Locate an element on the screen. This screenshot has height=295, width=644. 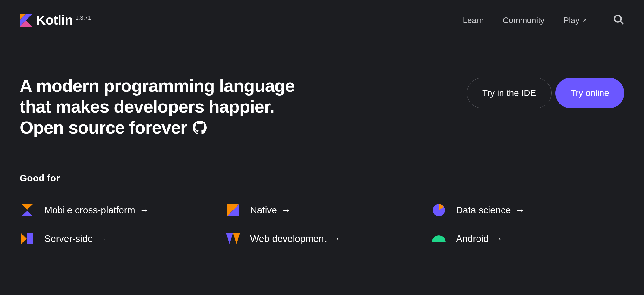
double-triangle-icon is located at coordinates (233, 239).